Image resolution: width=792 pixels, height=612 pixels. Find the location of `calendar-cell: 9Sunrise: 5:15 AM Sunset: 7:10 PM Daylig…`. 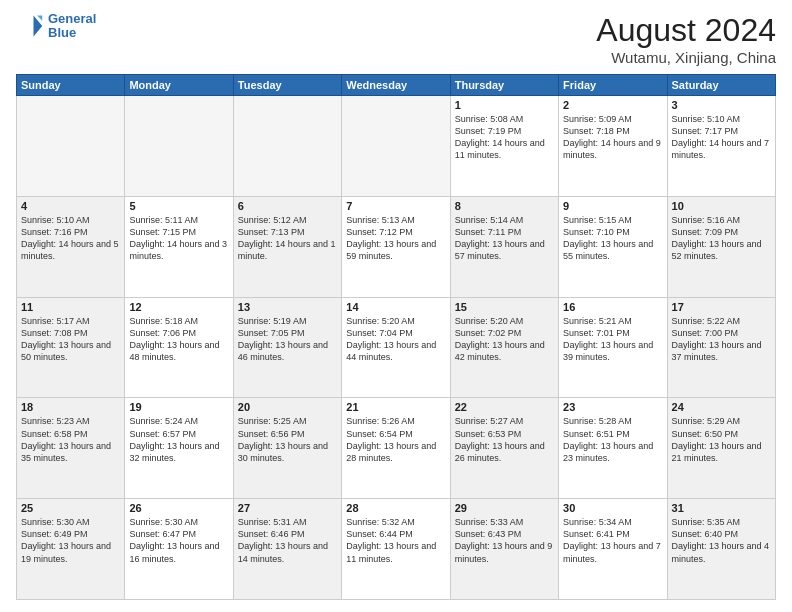

calendar-cell: 9Sunrise: 5:15 AM Sunset: 7:10 PM Daylig… is located at coordinates (613, 246).